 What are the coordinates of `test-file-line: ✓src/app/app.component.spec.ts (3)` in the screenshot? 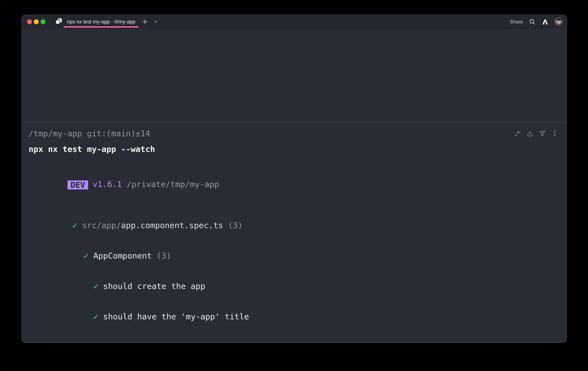 It's located at (294, 225).